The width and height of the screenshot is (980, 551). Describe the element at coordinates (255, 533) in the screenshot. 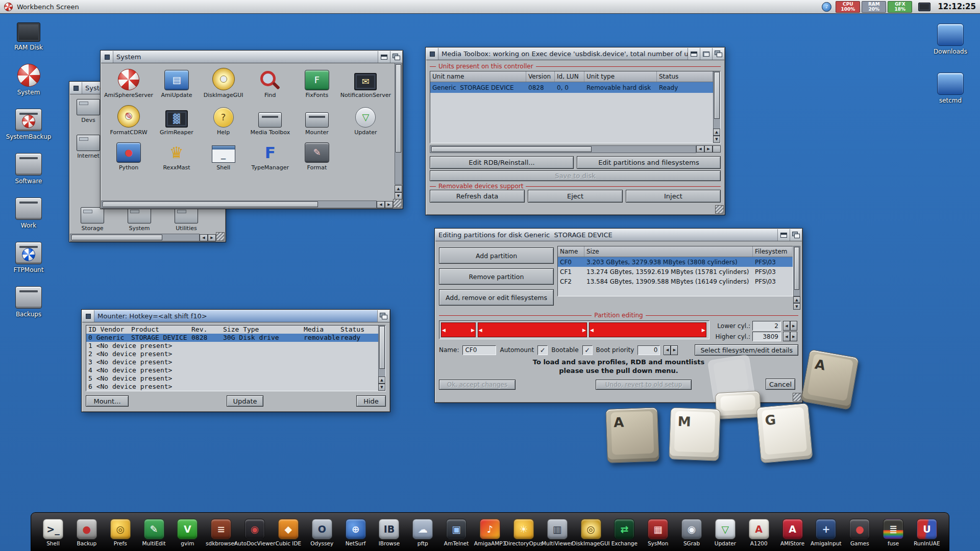

I see `dock-item: ◉ AutoDocViewer` at that location.